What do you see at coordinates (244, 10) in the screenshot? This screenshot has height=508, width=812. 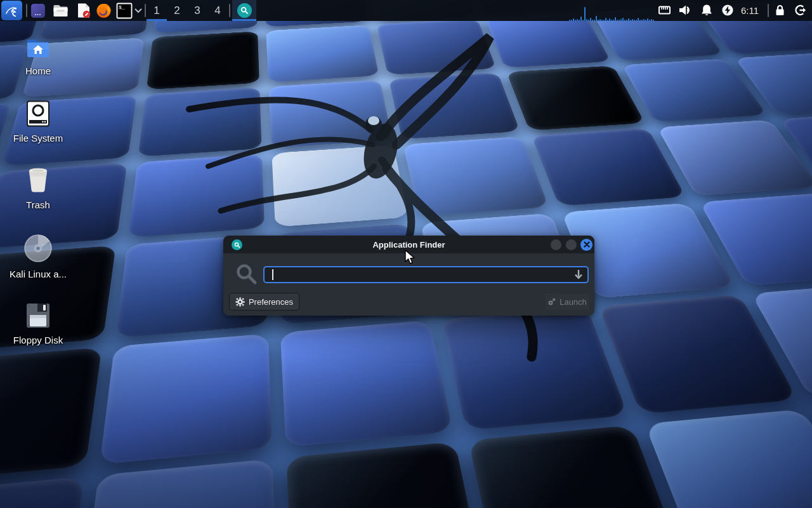 I see `app-finder-panel-button` at bounding box center [244, 10].